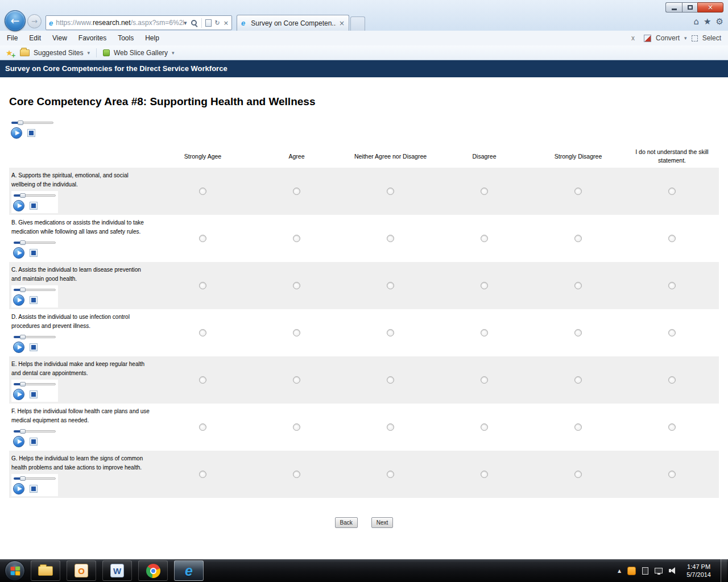 This screenshot has height=582, width=728. What do you see at coordinates (35, 38) in the screenshot?
I see `menu-edit: Edit` at bounding box center [35, 38].